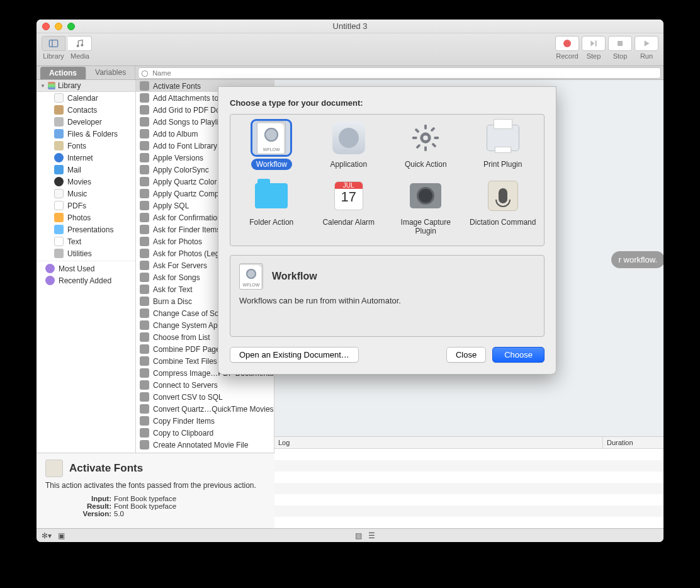 The image size is (700, 588). What do you see at coordinates (188, 397) in the screenshot?
I see `action-label: Convert CSV to SQL` at bounding box center [188, 397].